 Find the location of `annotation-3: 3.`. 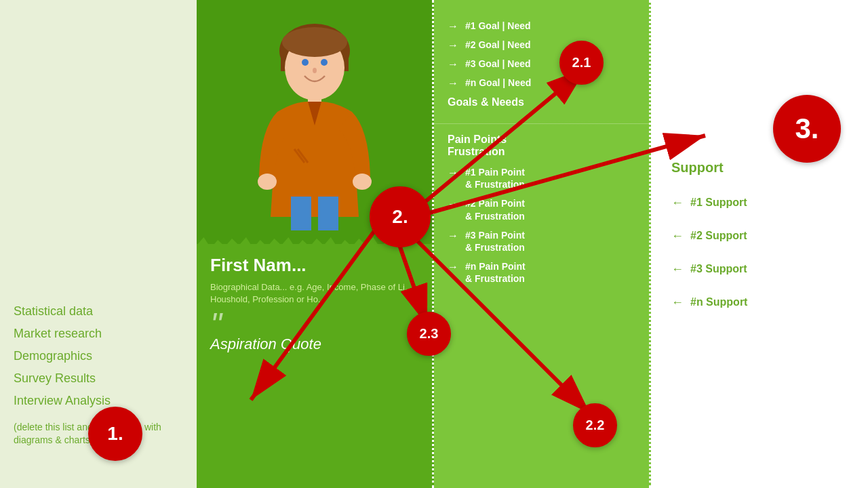

annotation-3: 3. is located at coordinates (807, 129).